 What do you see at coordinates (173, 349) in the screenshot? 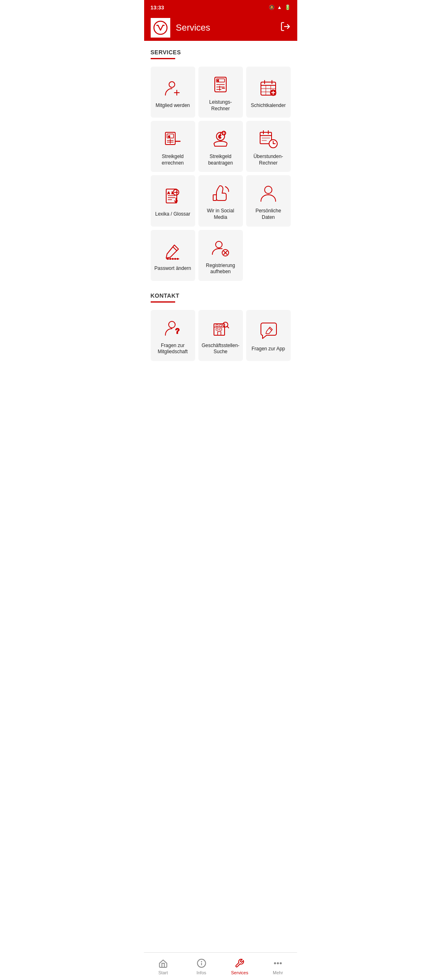
I see `card-label: Fragen zur Mitgliedschaft` at bounding box center [173, 349].